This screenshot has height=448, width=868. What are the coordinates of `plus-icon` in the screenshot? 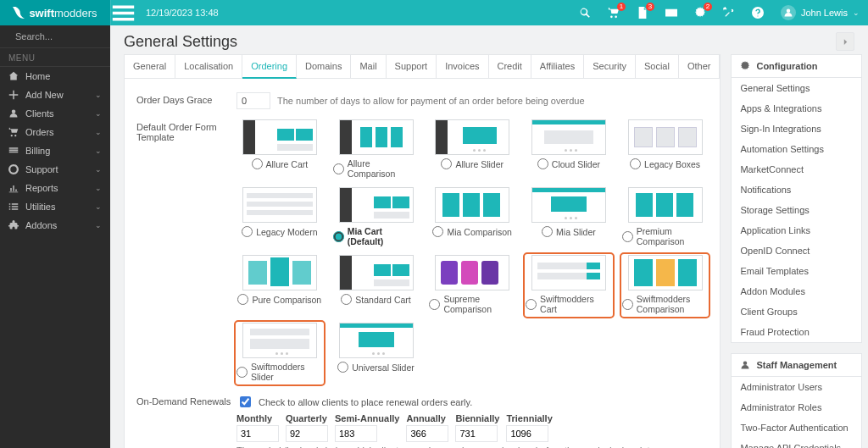 It's located at (14, 95).